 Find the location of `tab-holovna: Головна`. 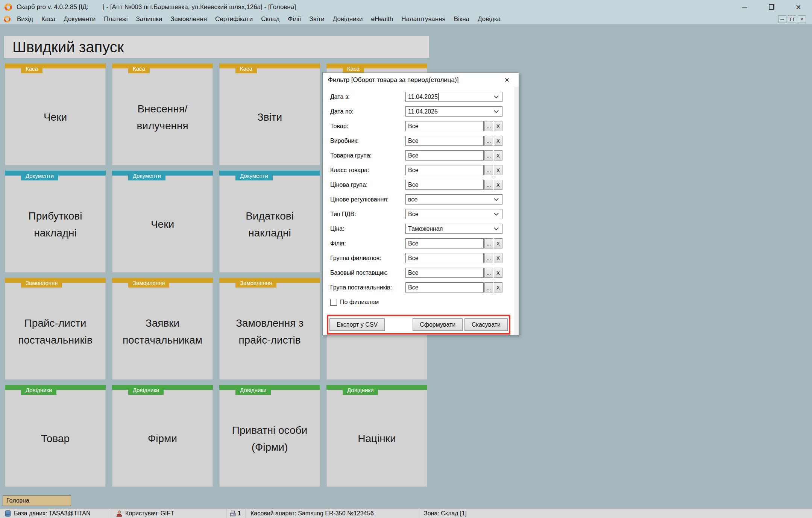

tab-holovna: Головна is located at coordinates (37, 501).